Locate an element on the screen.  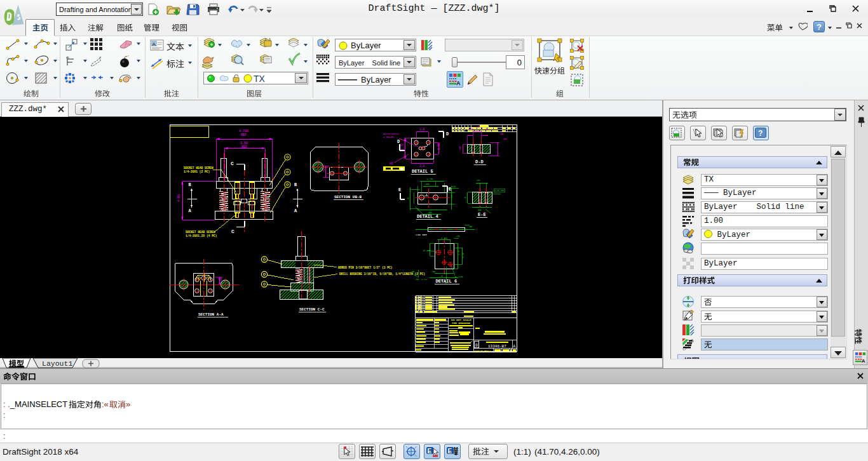
svg-text: DETAIL 6 is located at coordinates (447, 281).